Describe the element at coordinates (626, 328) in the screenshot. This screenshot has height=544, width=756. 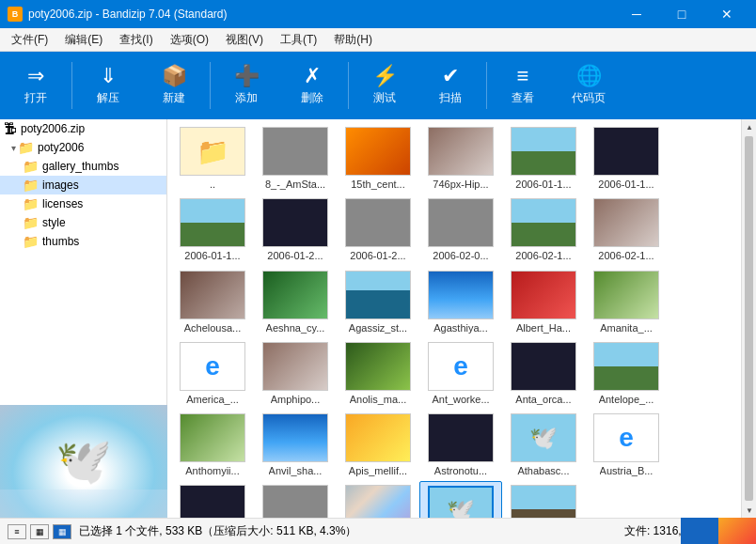
I see `file-name-label: Amanita_...` at that location.